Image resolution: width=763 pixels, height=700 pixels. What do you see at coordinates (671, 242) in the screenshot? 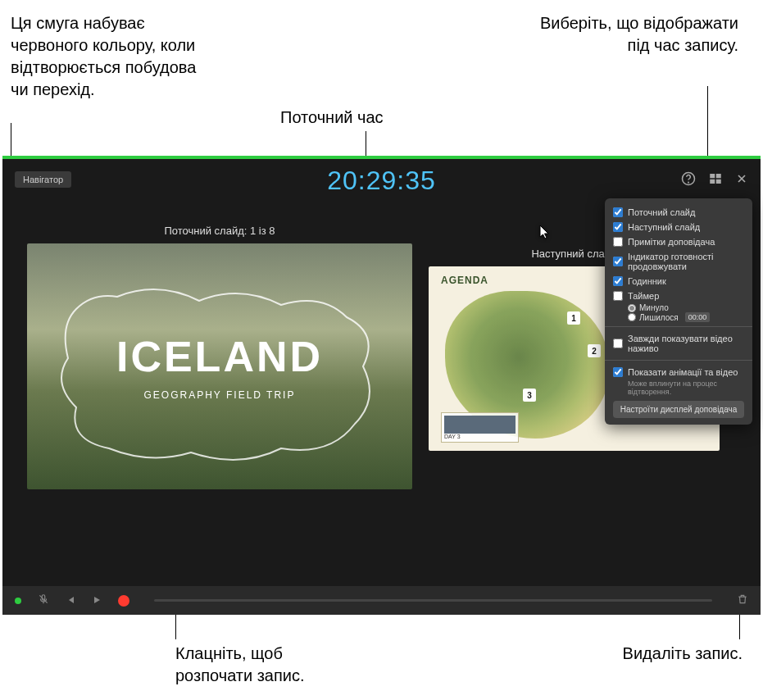
I see `opt-presenter-notes-label: Примітки доповідача` at bounding box center [671, 242].